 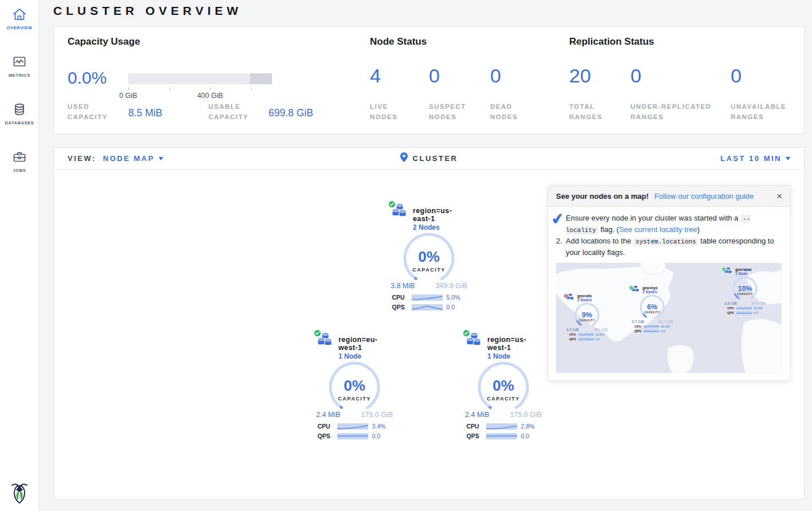 I want to click on page-title: CLUSTER OVERVIEW, so click(x=429, y=10).